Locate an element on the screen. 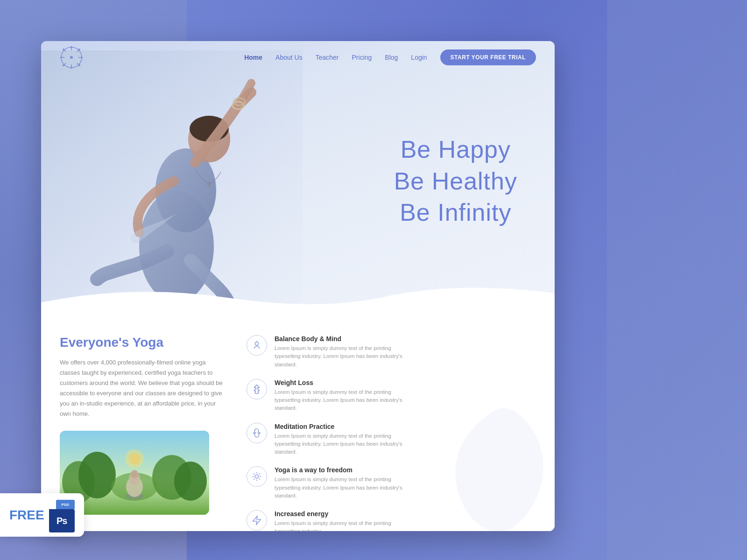  feature-title-3: Meditation Practice is located at coordinates (345, 427).